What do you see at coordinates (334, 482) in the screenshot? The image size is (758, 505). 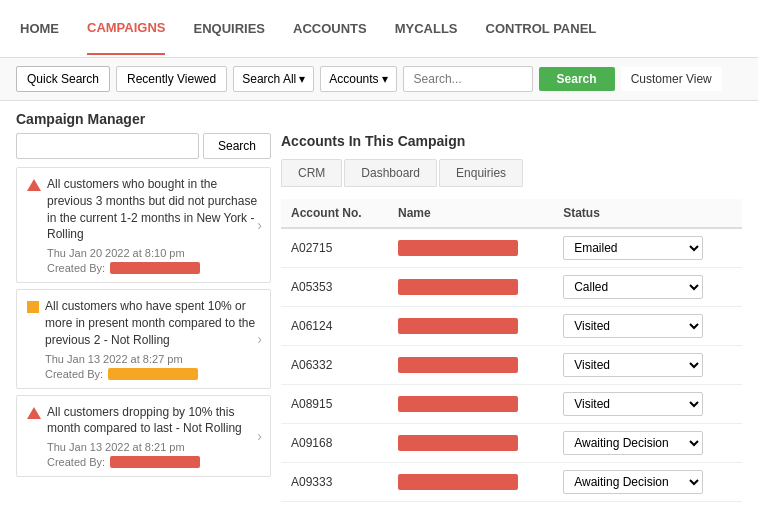 I see `account-number: A09333` at bounding box center [334, 482].